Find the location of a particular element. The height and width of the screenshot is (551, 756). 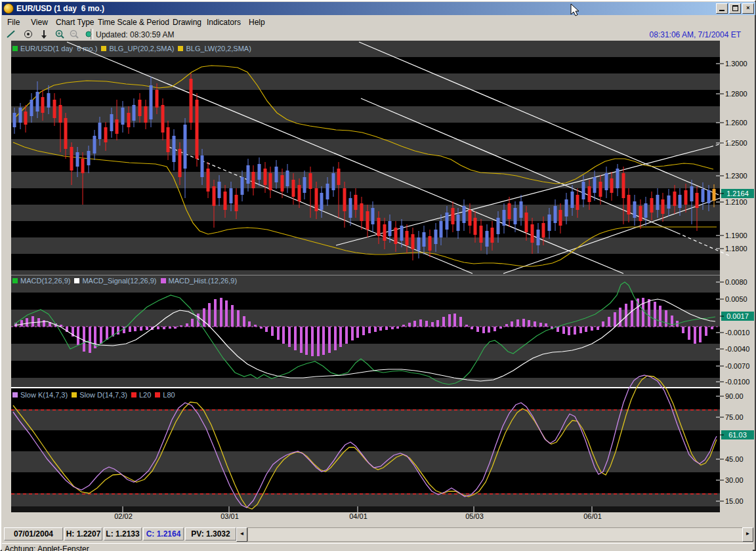

menu-item-indicators: Indicators is located at coordinates (224, 22).